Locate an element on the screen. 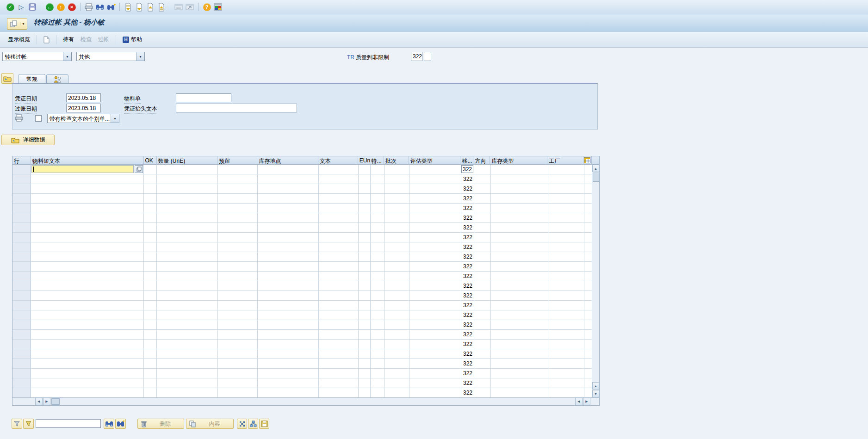 The height and width of the screenshot is (439, 868). column-header-6: 库存地点 is located at coordinates (288, 161).